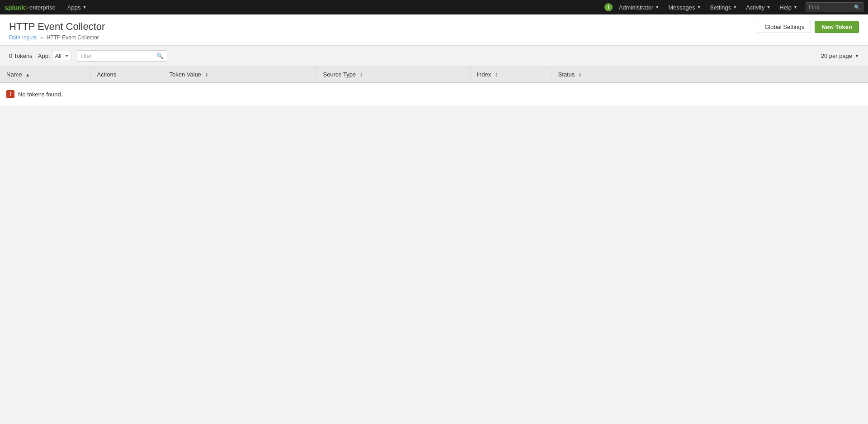 The height and width of the screenshot is (424, 868). Describe the element at coordinates (434, 86) in the screenshot. I see `tokens-table: Name ▲ Actions Token Value ⇕ Source Type…` at that location.